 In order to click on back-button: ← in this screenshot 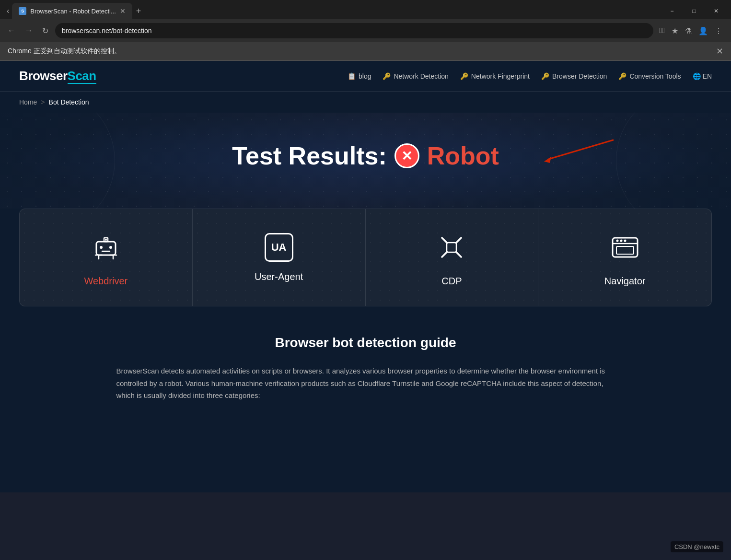, I will do `click(12, 31)`.